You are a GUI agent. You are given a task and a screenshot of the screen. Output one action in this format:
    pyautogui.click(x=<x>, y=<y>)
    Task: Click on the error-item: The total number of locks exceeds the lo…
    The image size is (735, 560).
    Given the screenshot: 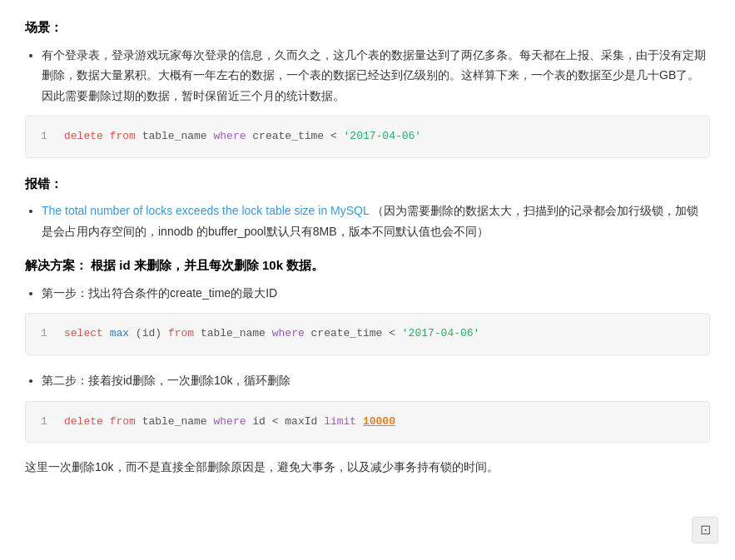 What is the action you would take?
    pyautogui.click(x=376, y=221)
    